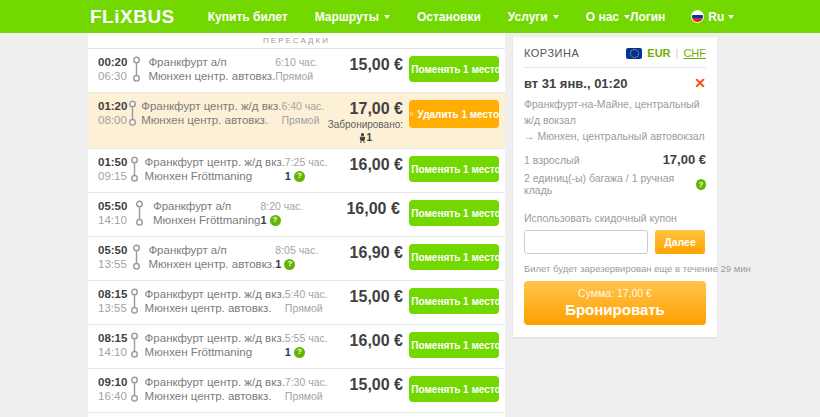 This screenshot has width=820, height=417. What do you see at coordinates (114, 162) in the screenshot?
I see `departure-time: 01:50` at bounding box center [114, 162].